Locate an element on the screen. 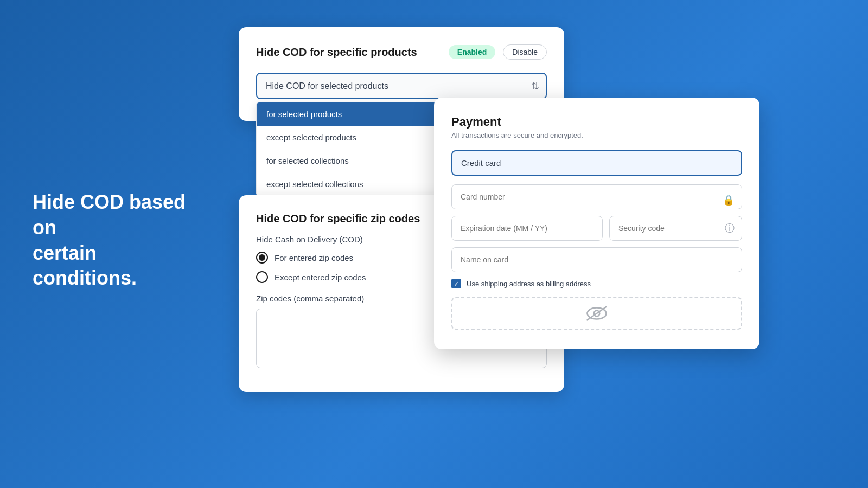 The image size is (868, 488). expiry-input is located at coordinates (527, 228).